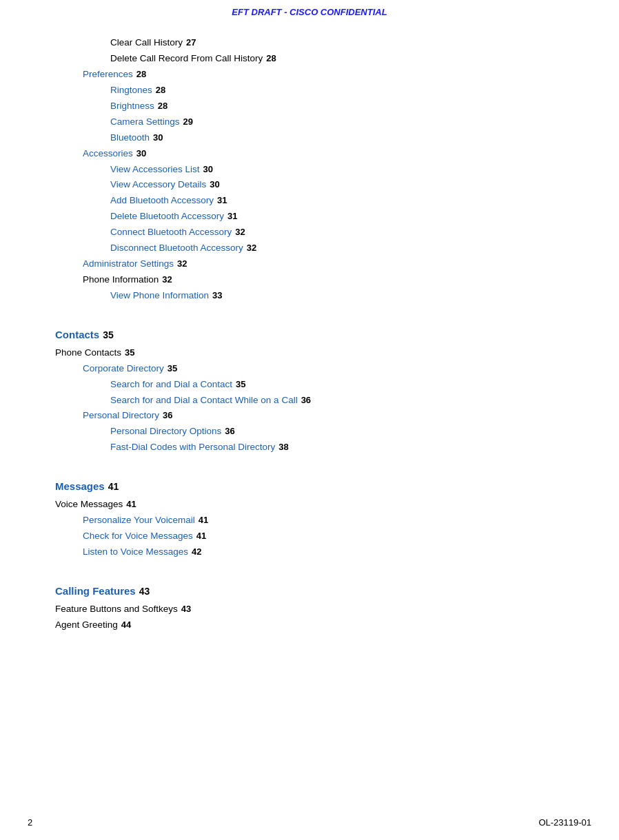  What do you see at coordinates (141, 154) in the screenshot?
I see `toc-page-7: 30` at bounding box center [141, 154].